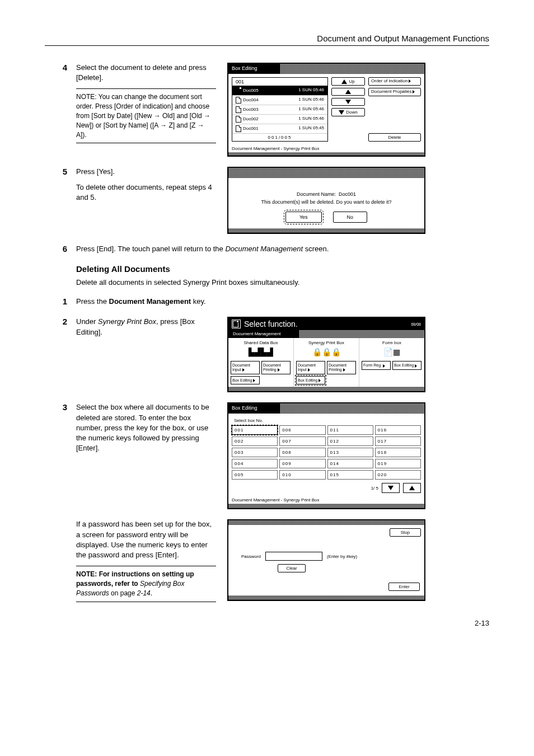 The height and width of the screenshot is (756, 534). I want to click on box-cell-012: 012, so click(350, 441).